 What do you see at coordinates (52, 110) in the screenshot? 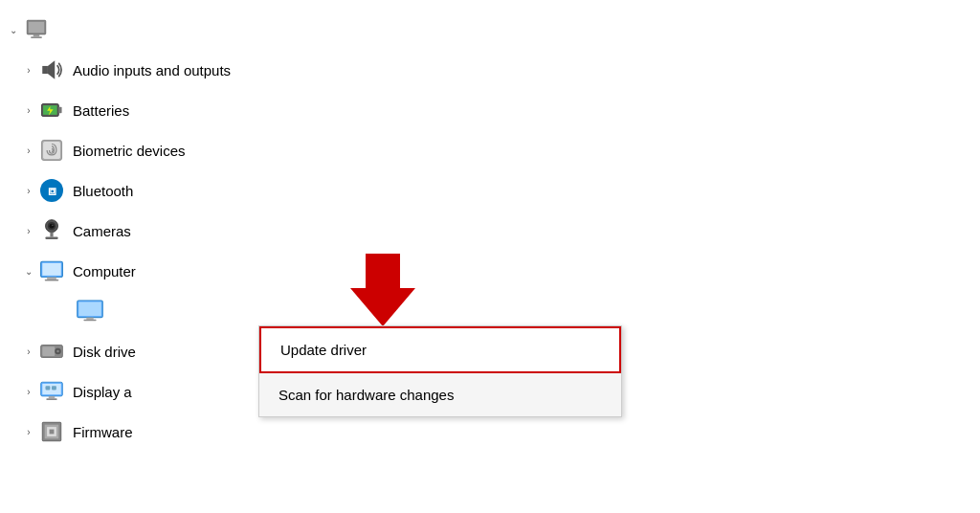
I see `batteries-icon` at bounding box center [52, 110].